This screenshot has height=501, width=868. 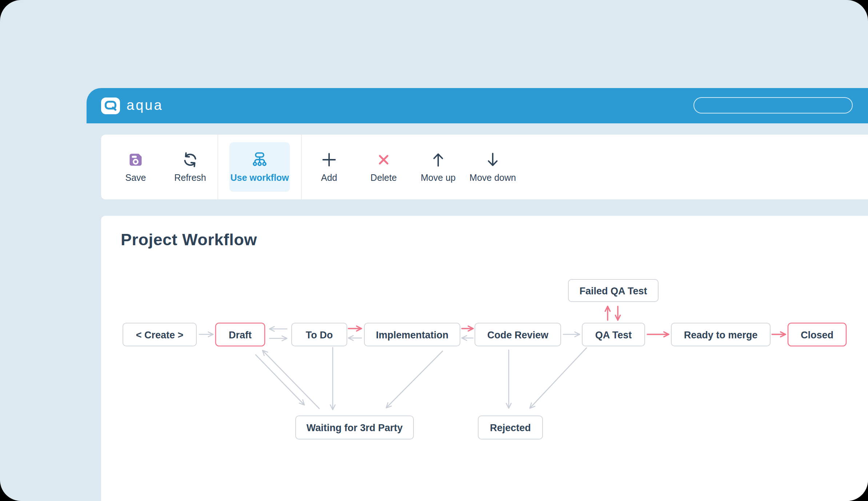 I want to click on arrow-down-icon, so click(x=493, y=160).